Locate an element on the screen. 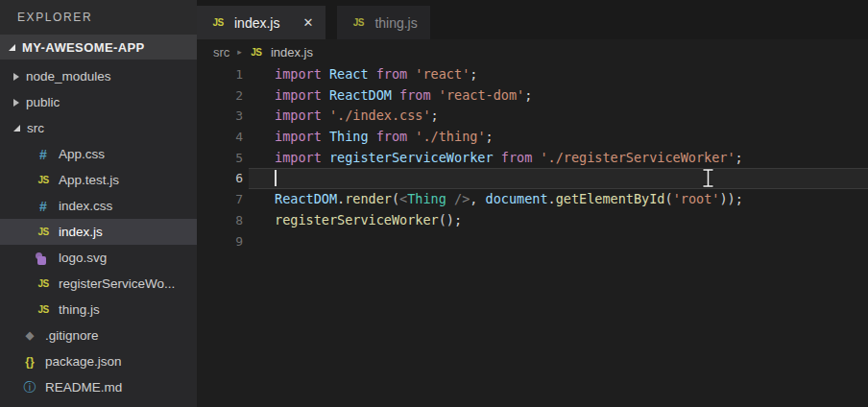 This screenshot has height=407, width=868. line-content: ReactDOM.render(<Thing />, document.getE… is located at coordinates (509, 200).